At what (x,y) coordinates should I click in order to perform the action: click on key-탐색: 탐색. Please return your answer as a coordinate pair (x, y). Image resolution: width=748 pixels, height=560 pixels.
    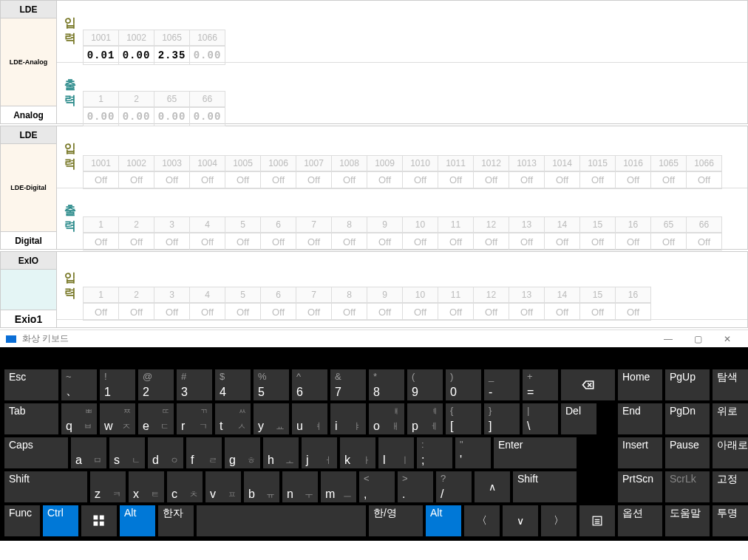
    Looking at the image, I should click on (730, 385).